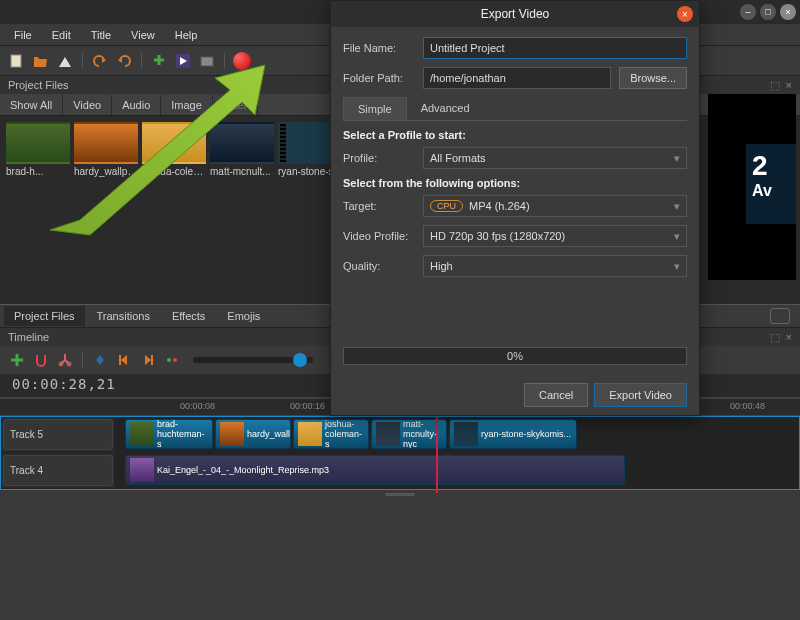  What do you see at coordinates (400, 453) in the screenshot?
I see `timeline-tracks: Track 5 brad-huchteman-s hardy_wallpaper…` at bounding box center [400, 453].